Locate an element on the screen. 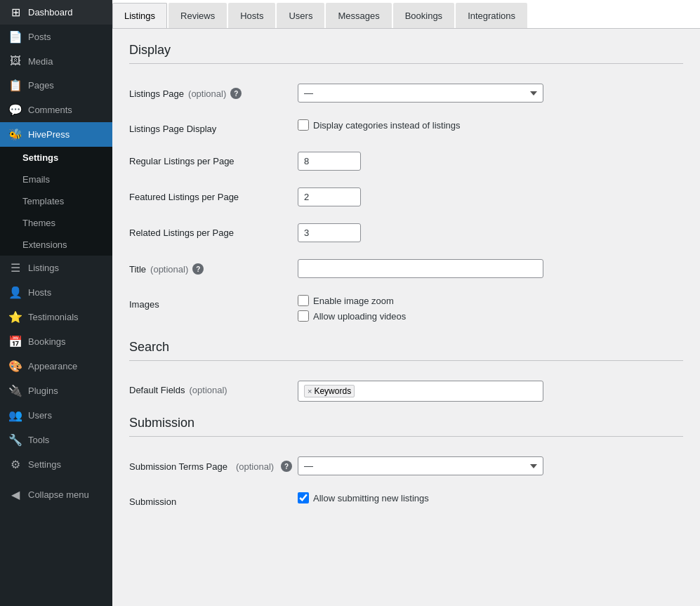 This screenshot has width=700, height=606. sidebar-item-pages: 📋 Pages is located at coordinates (56, 86).